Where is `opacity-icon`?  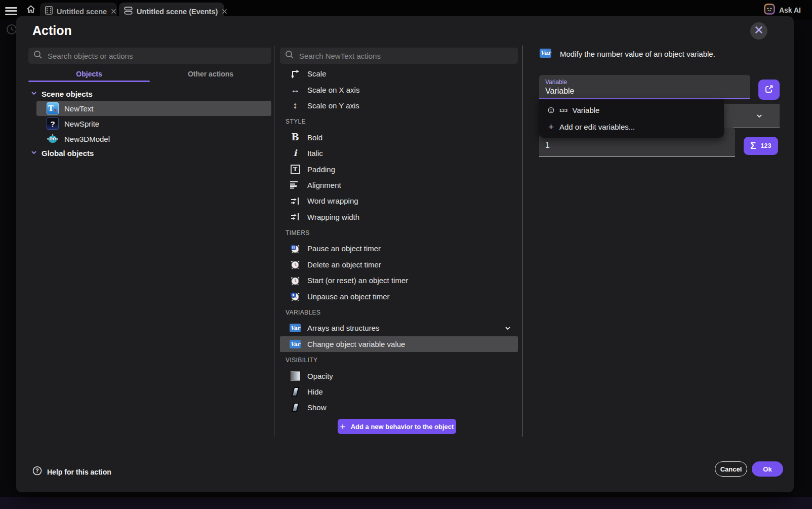 opacity-icon is located at coordinates (295, 376).